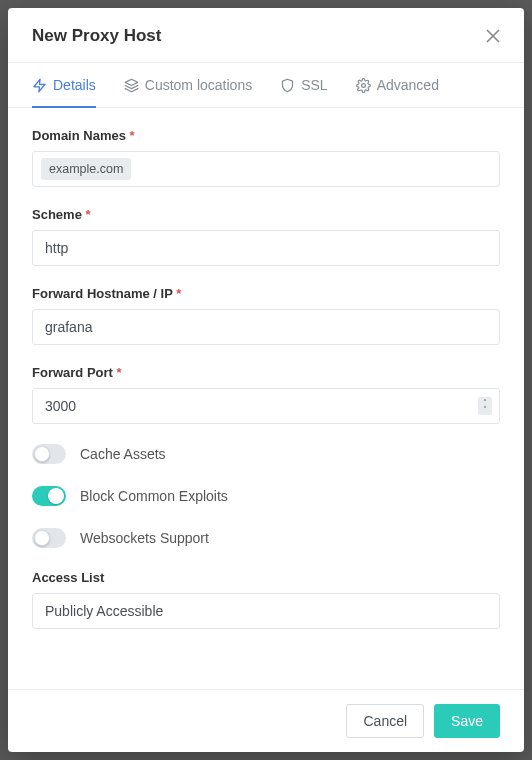 The image size is (532, 760). I want to click on field-forward-port: Forward Port * ˄ ˅, so click(266, 394).